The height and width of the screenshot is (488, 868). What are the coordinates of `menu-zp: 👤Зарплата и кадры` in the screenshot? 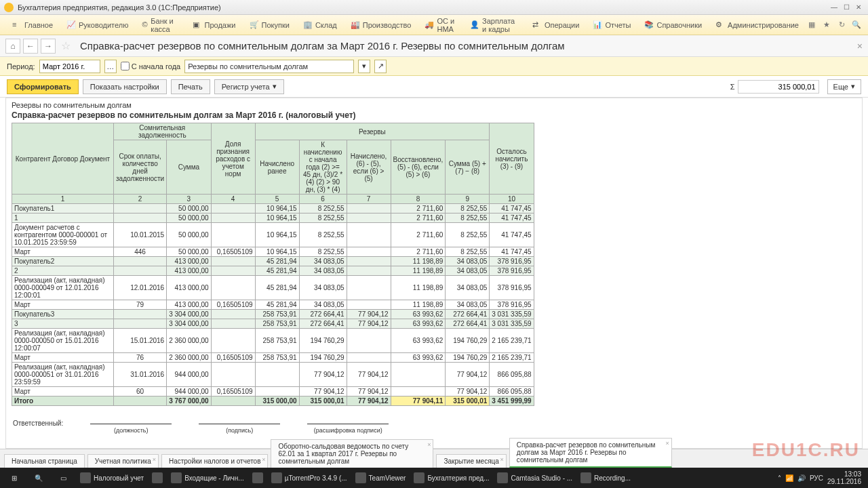 It's located at (494, 24).